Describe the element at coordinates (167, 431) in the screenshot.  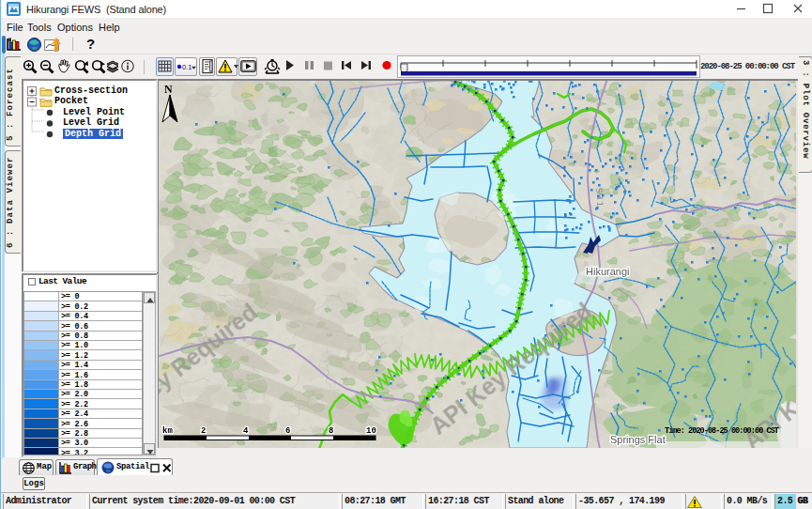
I see `svg-text: km` at that location.